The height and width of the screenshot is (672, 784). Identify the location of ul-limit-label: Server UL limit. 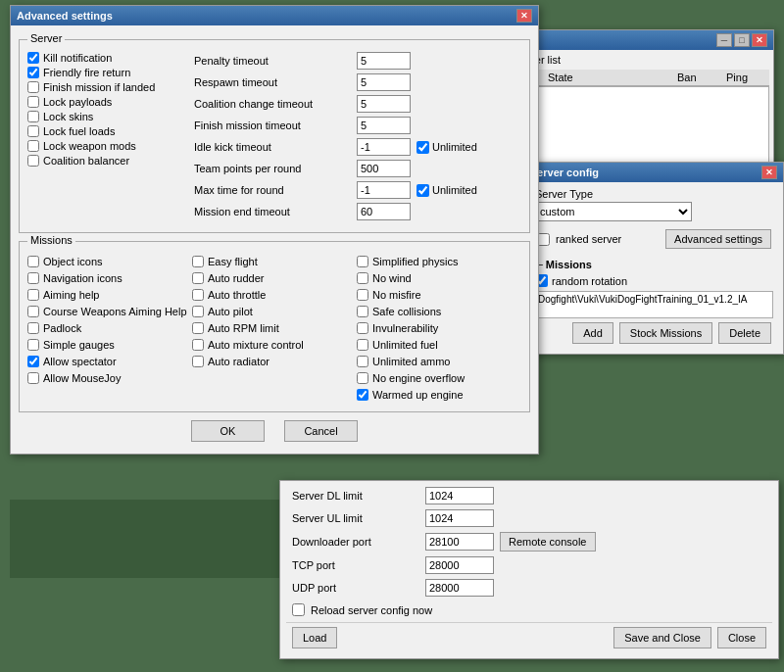
(356, 518).